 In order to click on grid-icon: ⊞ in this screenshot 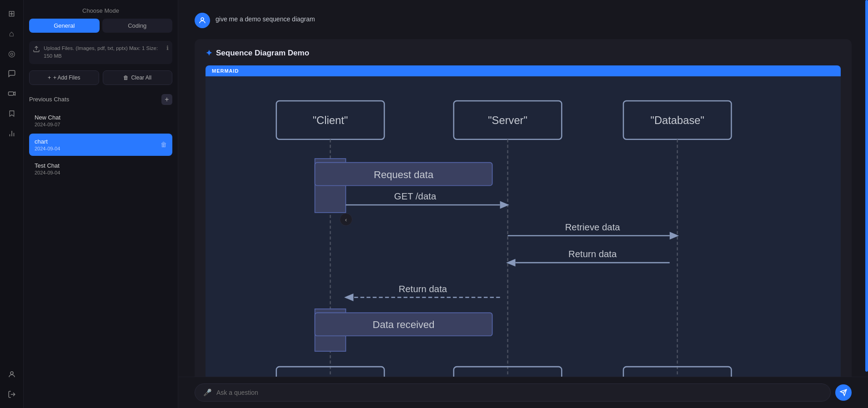, I will do `click(12, 14)`.